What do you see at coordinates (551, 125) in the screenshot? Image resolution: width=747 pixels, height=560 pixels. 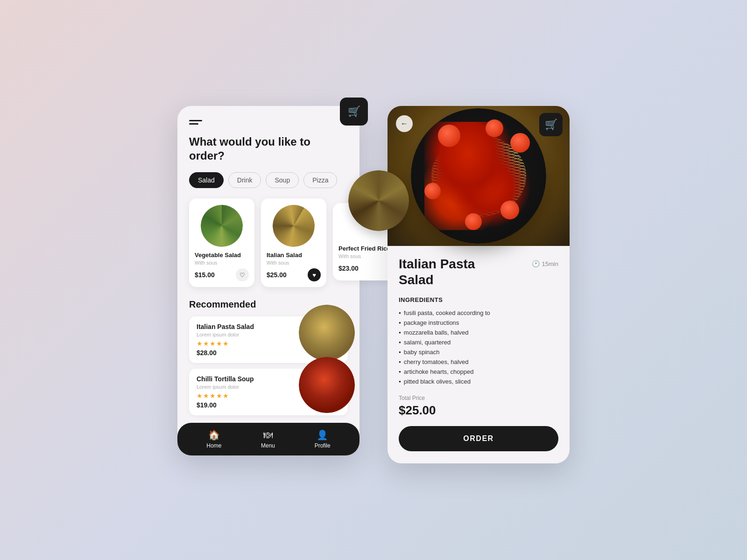 I see `cart-icon-right: 🛒` at bounding box center [551, 125].